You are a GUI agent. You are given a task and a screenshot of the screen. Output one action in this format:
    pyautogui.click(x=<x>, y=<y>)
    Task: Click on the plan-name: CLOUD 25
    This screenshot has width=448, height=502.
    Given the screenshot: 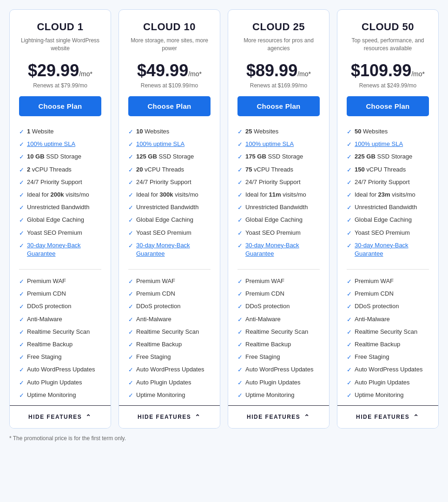 What is the action you would take?
    pyautogui.click(x=279, y=27)
    